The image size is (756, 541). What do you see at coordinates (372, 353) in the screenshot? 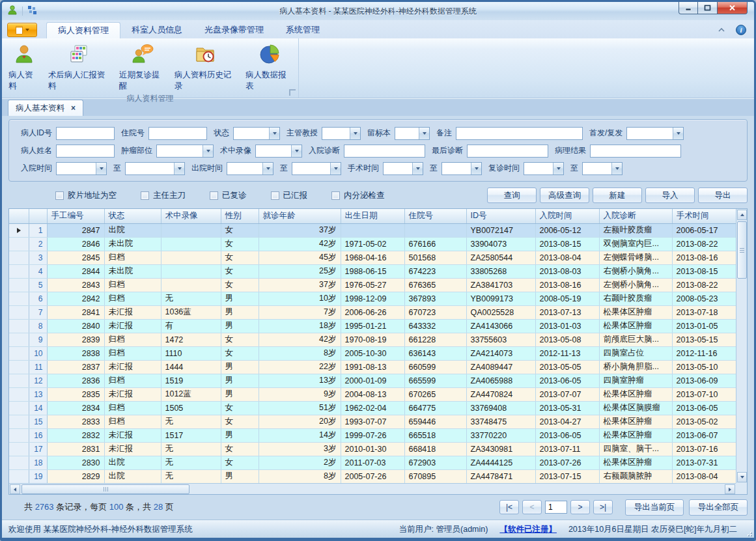
I see `table-row: 102838归档1110女8岁2005-10-30636143ZA4214073…` at bounding box center [372, 353].